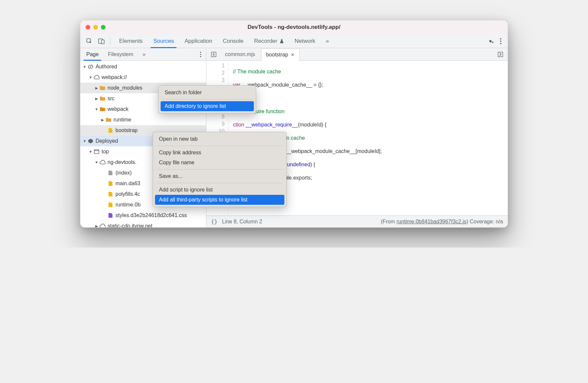 This screenshot has width=588, height=383. Describe the element at coordinates (327, 41) in the screenshot. I see `tabs-overflow: »` at that location.